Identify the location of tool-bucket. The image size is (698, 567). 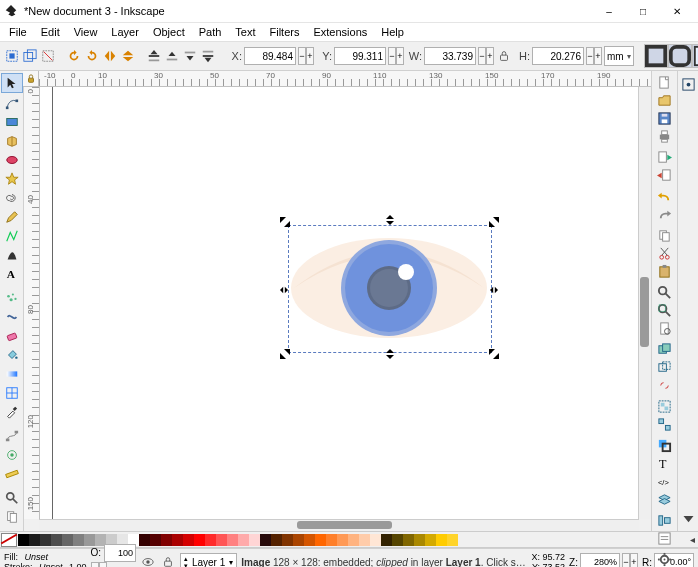
(12, 355).